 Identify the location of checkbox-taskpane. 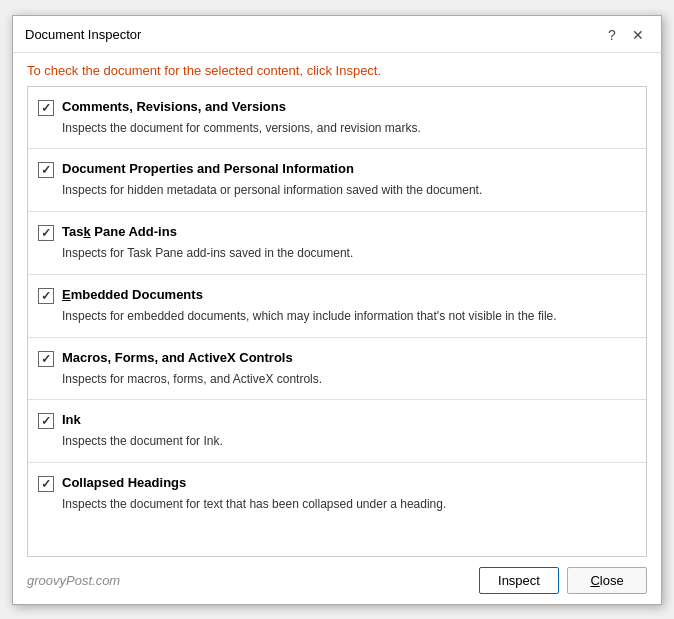
(46, 233).